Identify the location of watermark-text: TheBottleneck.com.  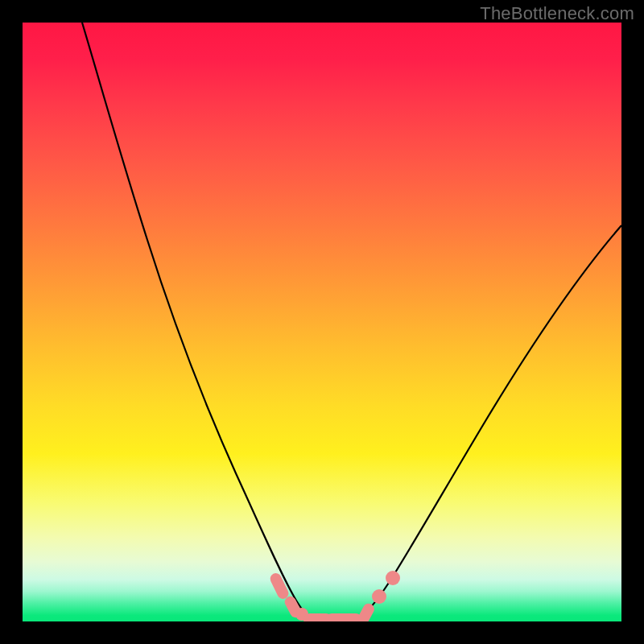
(557, 14).